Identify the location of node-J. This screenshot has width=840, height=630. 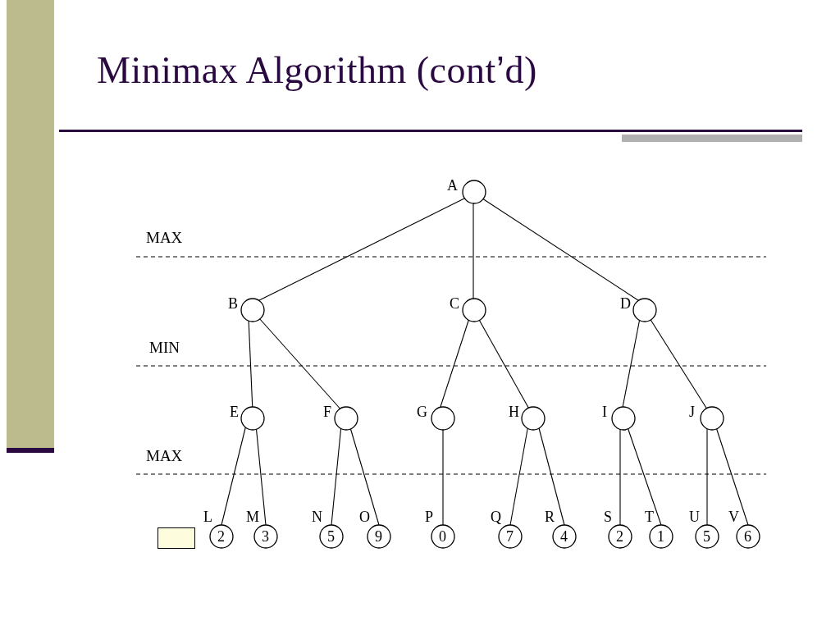
(712, 418).